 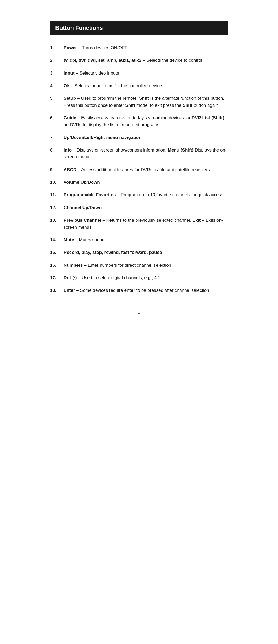 What do you see at coordinates (146, 102) in the screenshot?
I see `item-content: Setup – Used to program the remote, Shif…` at bounding box center [146, 102].